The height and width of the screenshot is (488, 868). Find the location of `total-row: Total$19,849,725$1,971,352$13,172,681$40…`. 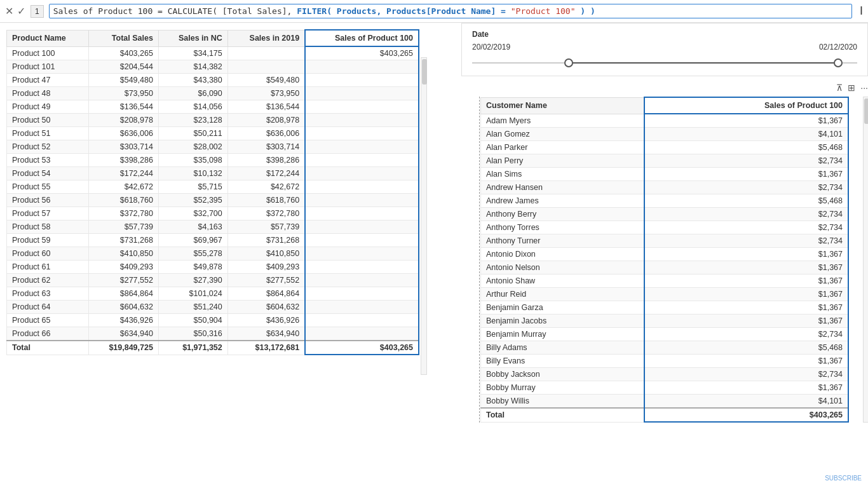

total-row: Total$19,849,725$1,971,352$13,172,681$40… is located at coordinates (214, 348).